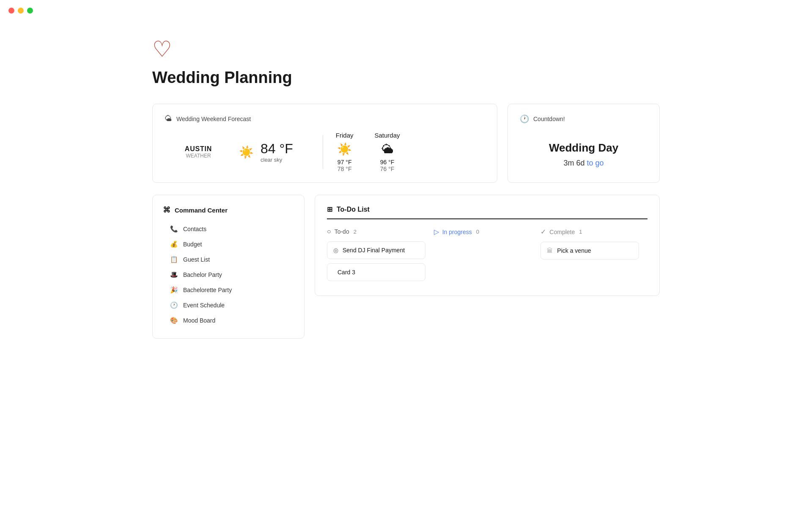 Image resolution: width=812 pixels, height=508 pixels. Describe the element at coordinates (228, 305) in the screenshot. I see `sidebar-item-event-schedule: 🕐 Event Schedule` at that location.